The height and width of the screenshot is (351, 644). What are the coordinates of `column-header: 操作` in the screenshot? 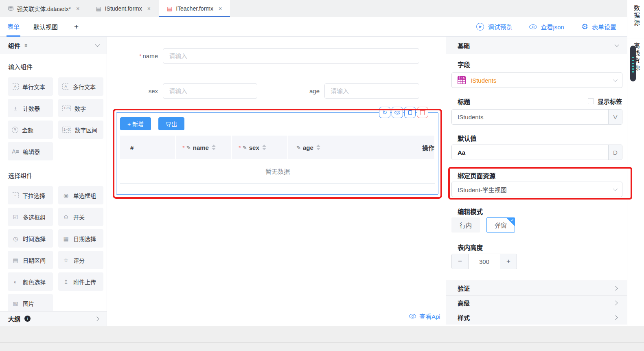 It's located at (423, 147).